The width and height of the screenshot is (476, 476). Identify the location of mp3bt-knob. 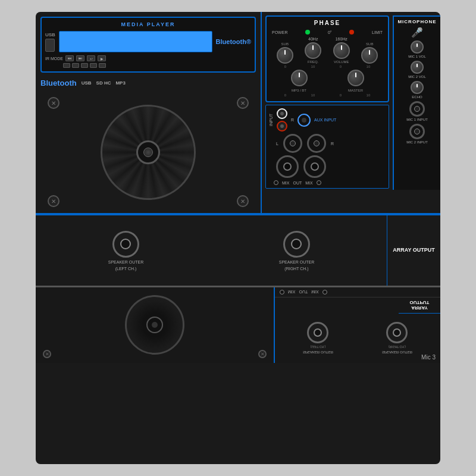
(299, 78).